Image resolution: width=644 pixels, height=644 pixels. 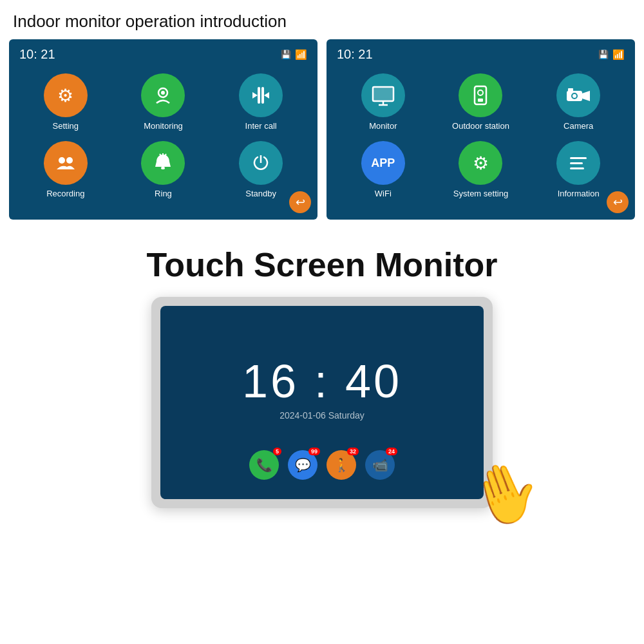 I want to click on setting-item: ⚙ Setting, so click(x=66, y=102).